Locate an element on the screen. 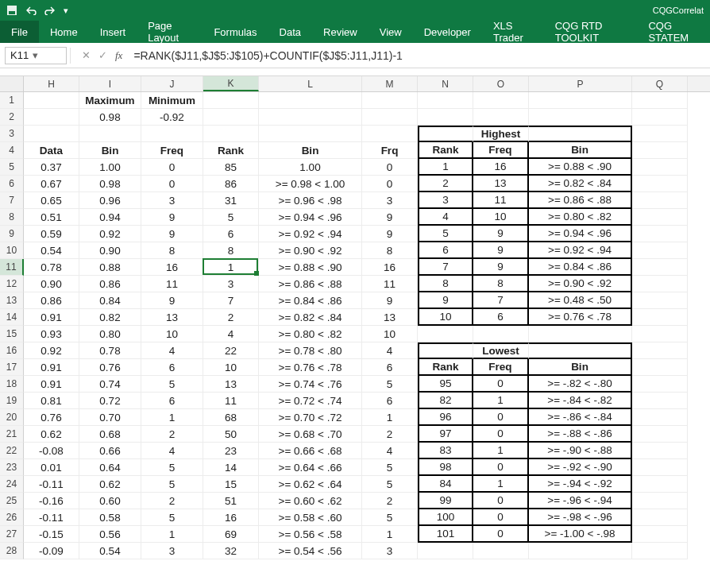  cell-O26: 0 is located at coordinates (501, 518).